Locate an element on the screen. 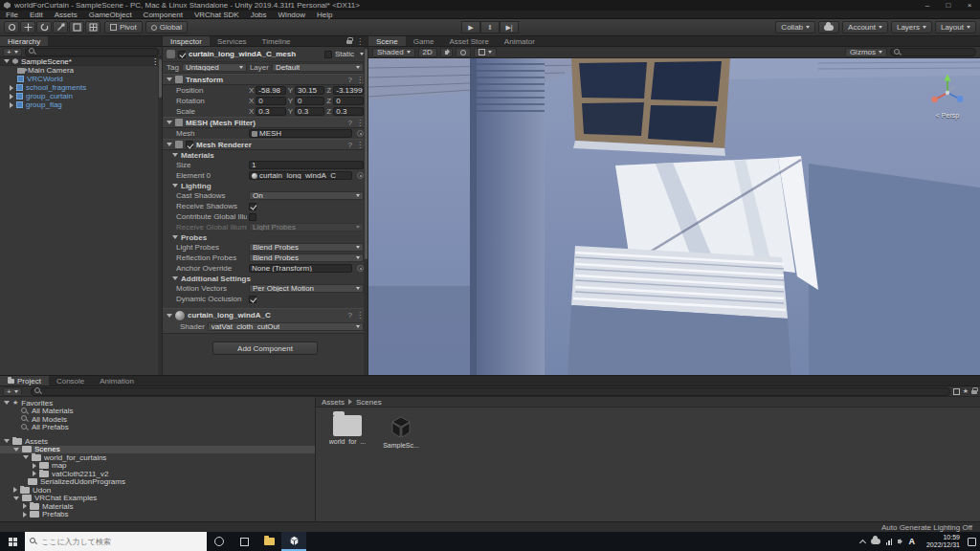 This screenshot has width=980, height=551. tree-map: map is located at coordinates (157, 467).